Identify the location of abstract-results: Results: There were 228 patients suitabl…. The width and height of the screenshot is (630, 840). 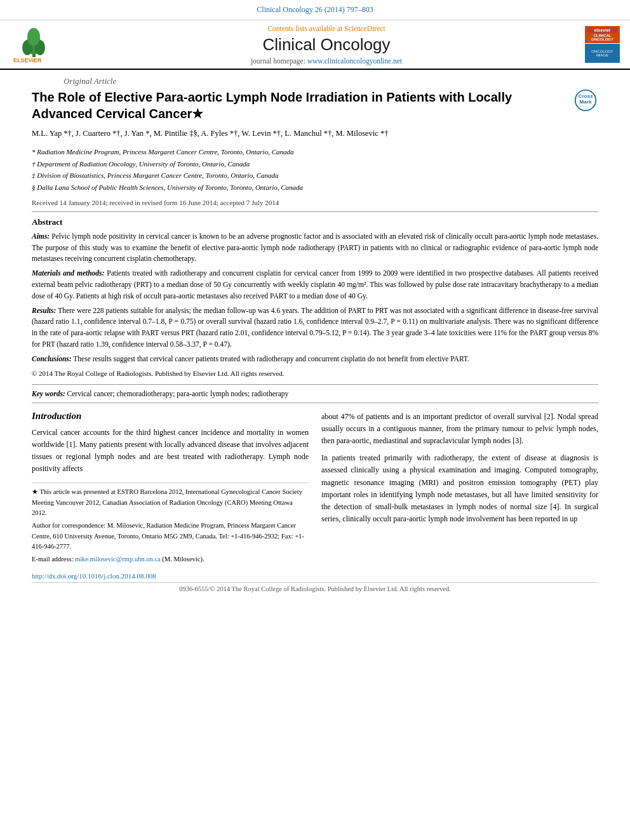
(315, 328).